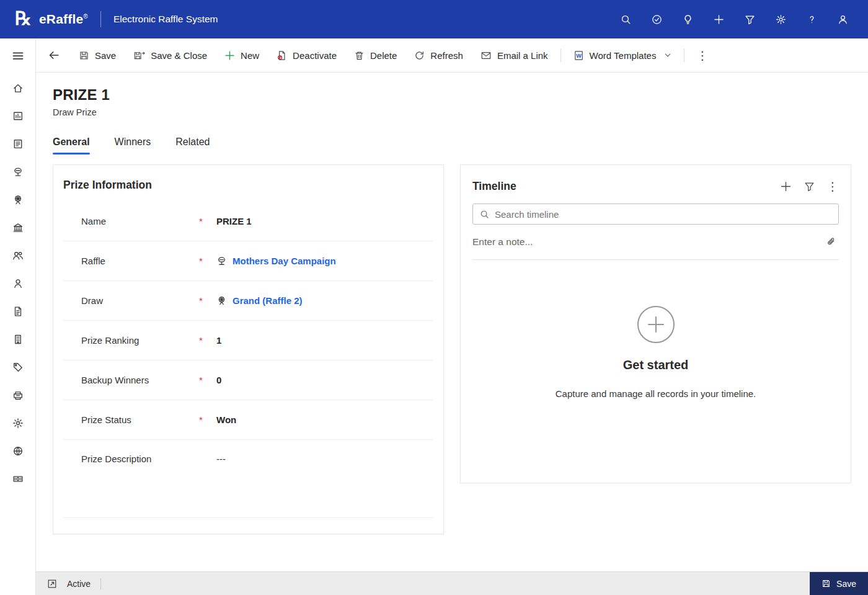 Image resolution: width=868 pixels, height=595 pixels. I want to click on sidebar-item-bank, so click(18, 227).